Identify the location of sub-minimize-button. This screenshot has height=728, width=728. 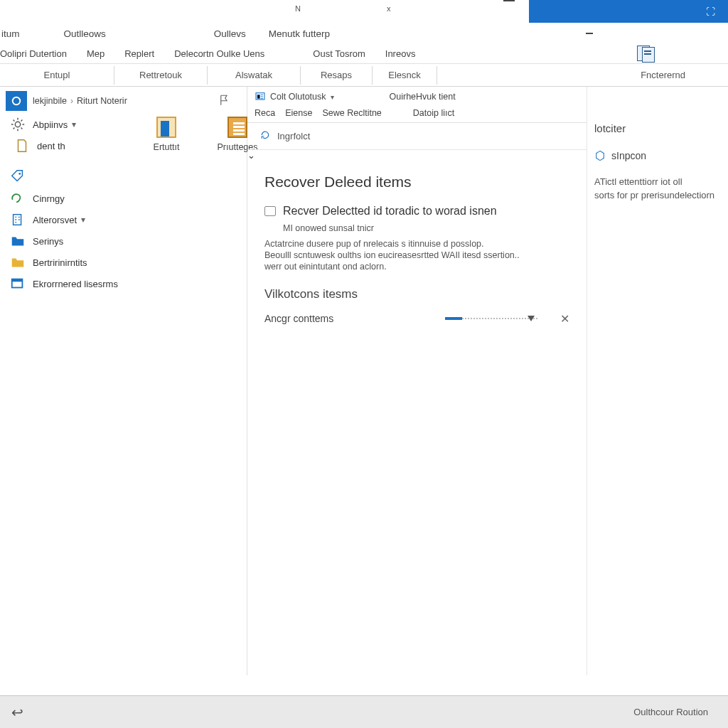
(589, 33).